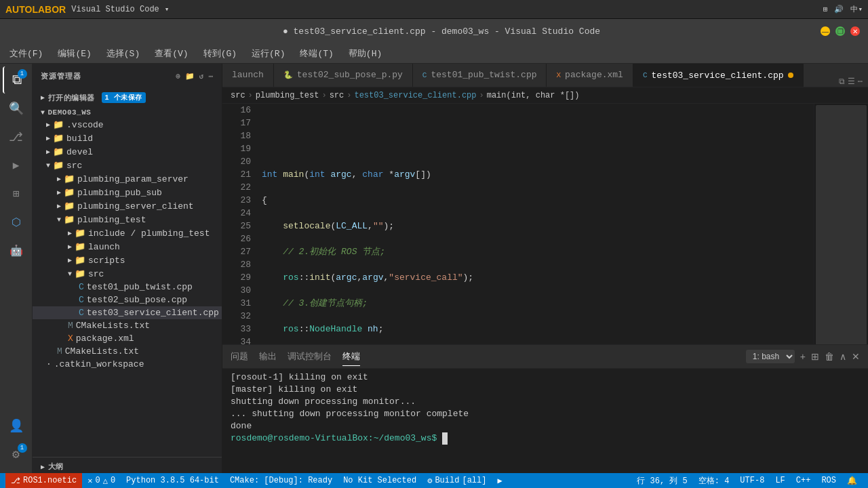 This screenshot has width=868, height=488. What do you see at coordinates (343, 75) in the screenshot?
I see `tab-test02-py: 🐍 test02_sub_pose_p.py` at bounding box center [343, 75].